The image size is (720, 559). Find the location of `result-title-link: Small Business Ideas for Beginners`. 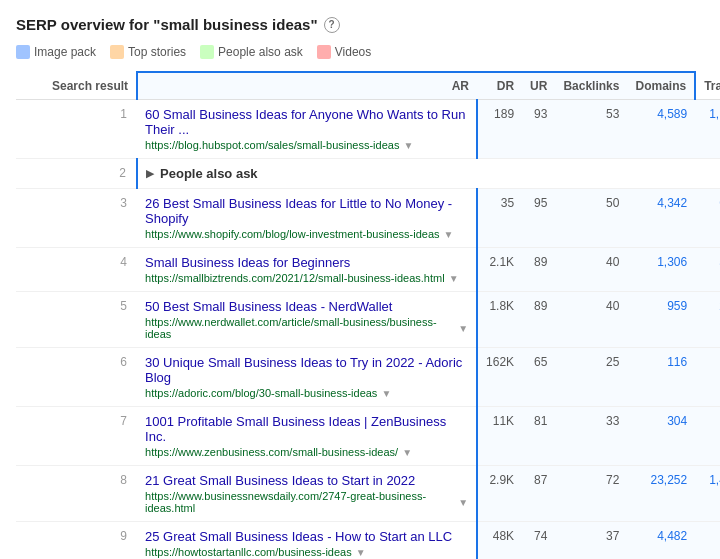

result-title-link: Small Business Ideas for Beginners is located at coordinates (306, 262).